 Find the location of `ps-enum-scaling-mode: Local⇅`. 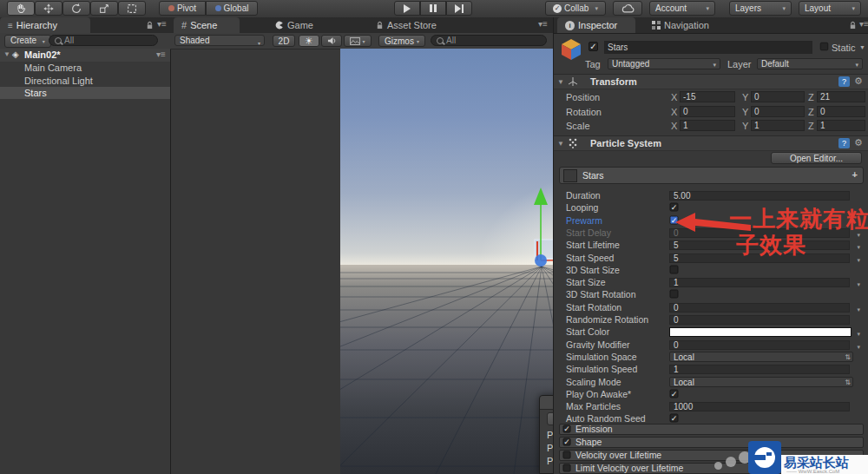

ps-enum-scaling-mode: Local⇅ is located at coordinates (761, 382).